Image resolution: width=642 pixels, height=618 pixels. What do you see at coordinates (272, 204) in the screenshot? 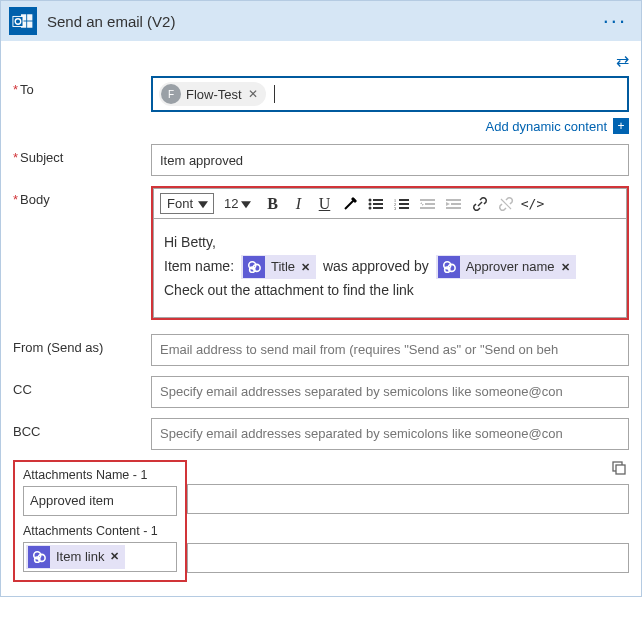
I see `bold-button: B` at bounding box center [272, 204].